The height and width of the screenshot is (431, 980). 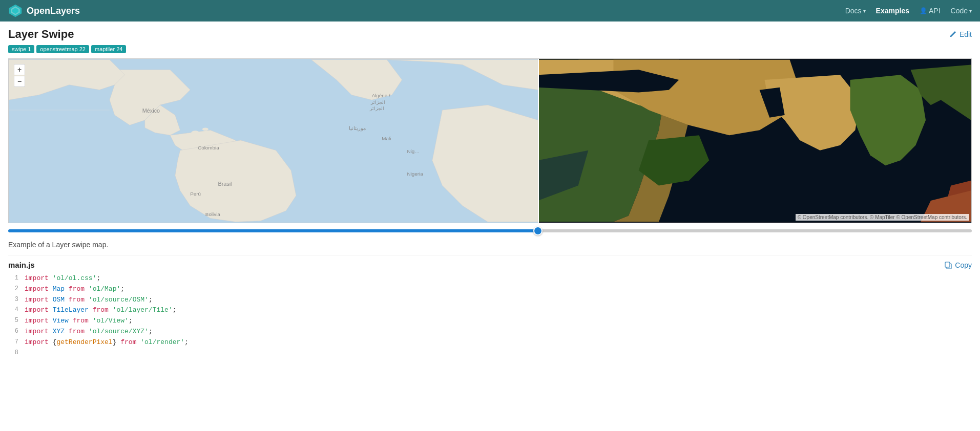 I want to click on page-title: Layer Swipe, so click(x=41, y=34).